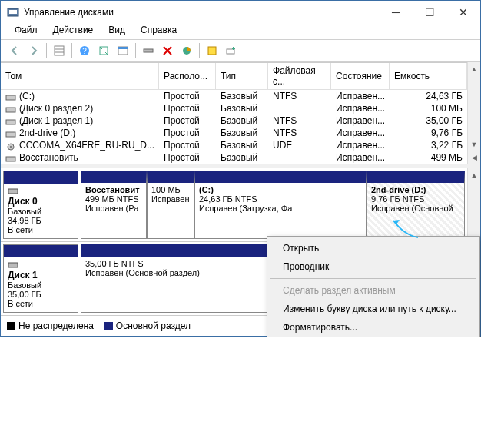 This screenshot has width=481, height=448. What do you see at coordinates (429, 158) in the screenshot?
I see `cell-cap: 499 МБ` at bounding box center [429, 158].